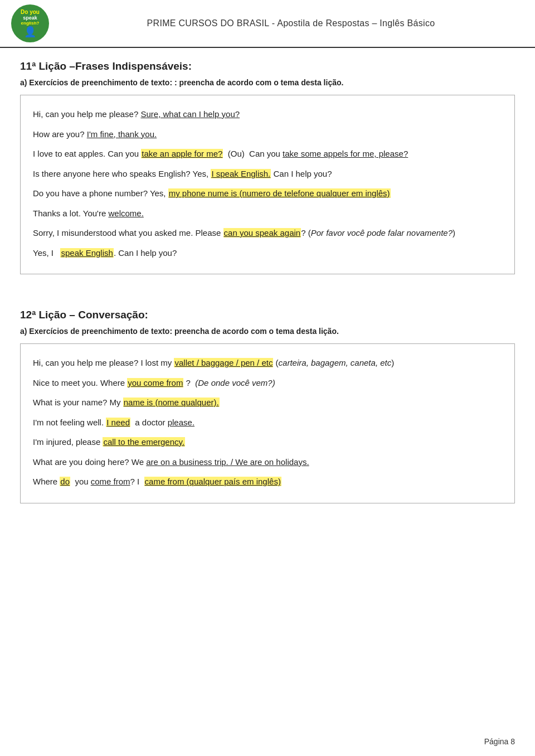 This screenshot has height=756, width=535. Describe the element at coordinates (268, 233) in the screenshot. I see `line-11-7: Sorry, I misunderstood what you asked me…` at that location.